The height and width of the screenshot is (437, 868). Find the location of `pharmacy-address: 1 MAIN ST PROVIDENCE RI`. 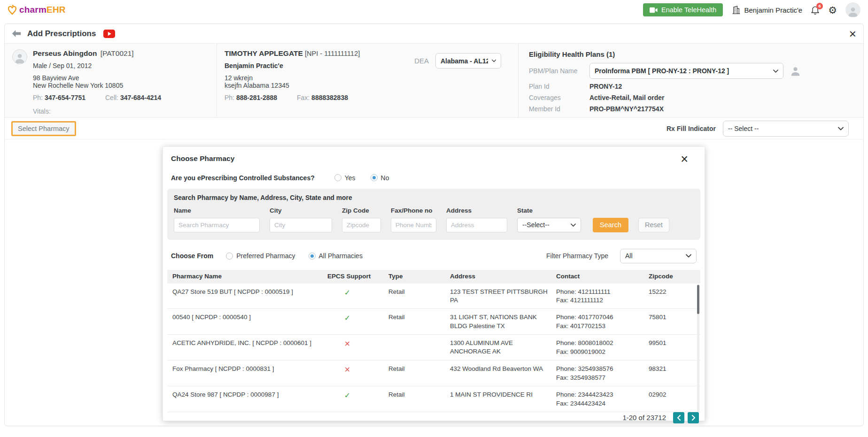

pharmacy-address: 1 MAIN ST PROVIDENCE RI is located at coordinates (503, 399).